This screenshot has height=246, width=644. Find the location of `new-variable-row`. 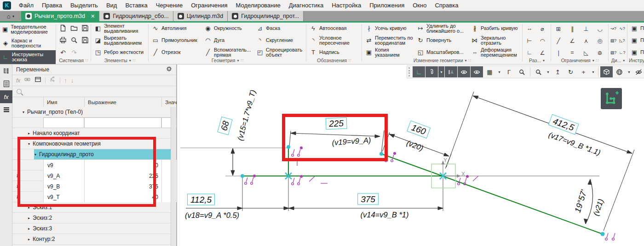

new-variable-row is located at coordinates (92, 123).